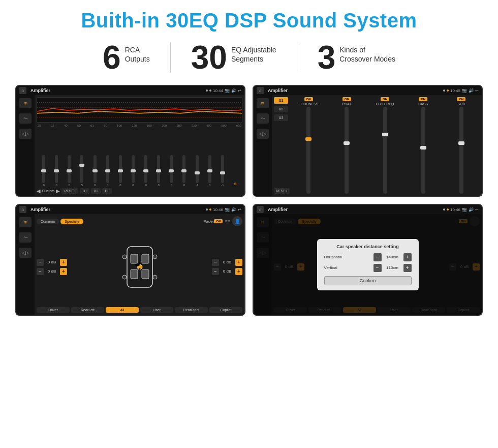 Image resolution: width=498 pixels, height=448 pixels. I want to click on freq-80: 80, so click(106, 126).